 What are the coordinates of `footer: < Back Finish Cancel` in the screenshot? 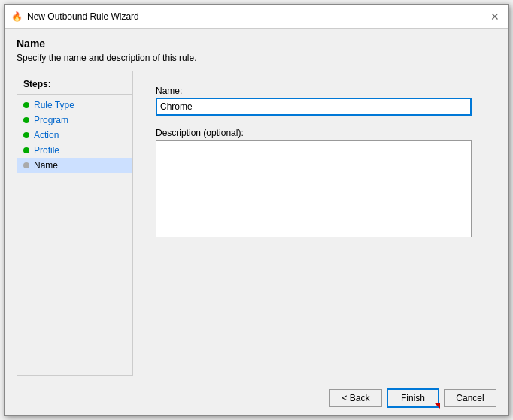 It's located at (256, 398).